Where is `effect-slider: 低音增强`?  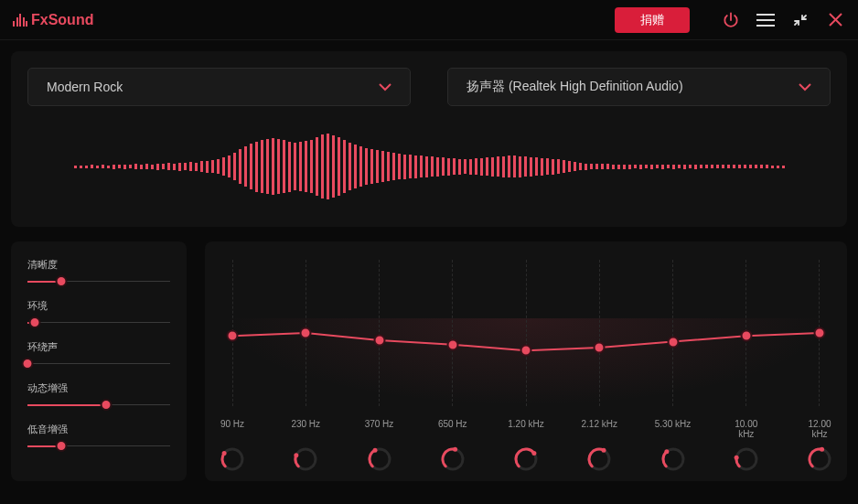 effect-slider: 低音增强 is located at coordinates (99, 437).